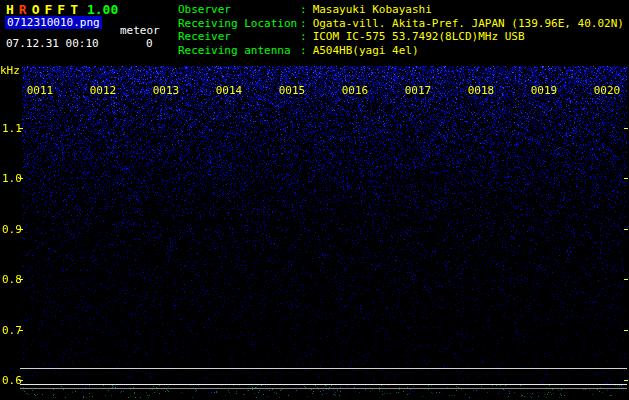 The image size is (629, 400). What do you see at coordinates (418, 90) in the screenshot?
I see `x-axis-time-label: 0017` at bounding box center [418, 90].